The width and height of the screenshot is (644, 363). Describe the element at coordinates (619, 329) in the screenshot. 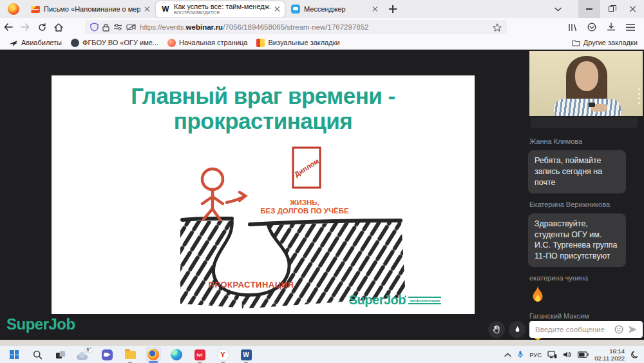

I see `emoji-picker-icon` at that location.